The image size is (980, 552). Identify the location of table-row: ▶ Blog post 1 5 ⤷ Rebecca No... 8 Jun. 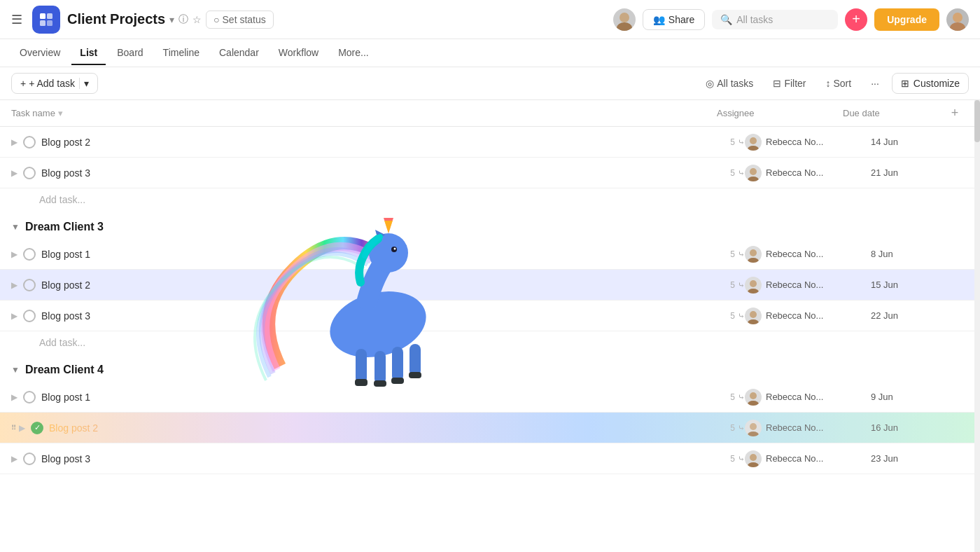
(490, 254).